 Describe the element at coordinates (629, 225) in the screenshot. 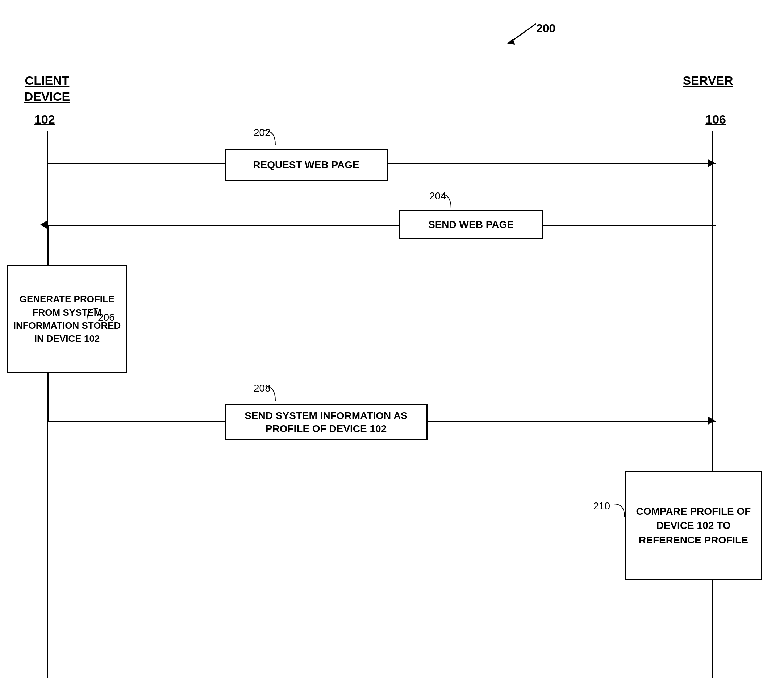

I see `arrow2-line-right` at that location.